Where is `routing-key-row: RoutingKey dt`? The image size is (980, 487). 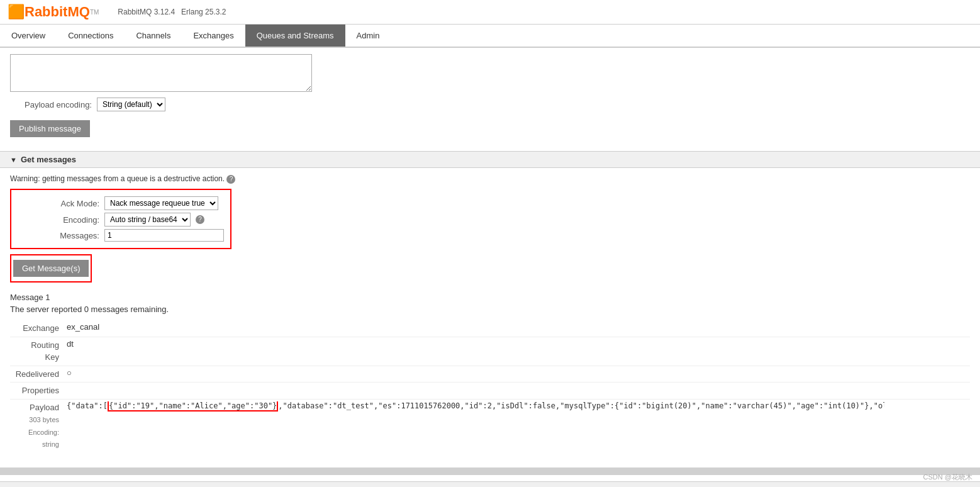
routing-key-row: RoutingKey dt is located at coordinates (490, 352).